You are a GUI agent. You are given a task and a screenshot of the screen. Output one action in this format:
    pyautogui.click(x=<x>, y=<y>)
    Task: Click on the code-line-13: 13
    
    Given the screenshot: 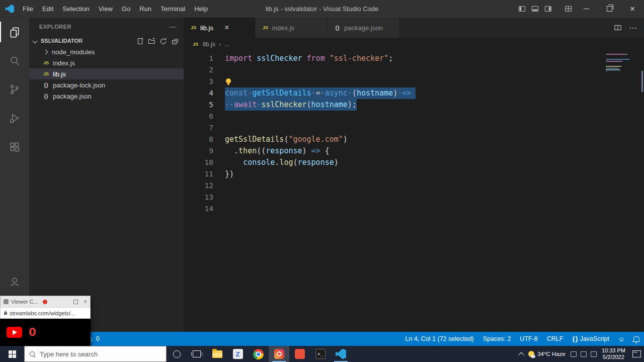 What is the action you would take?
    pyautogui.click(x=414, y=197)
    